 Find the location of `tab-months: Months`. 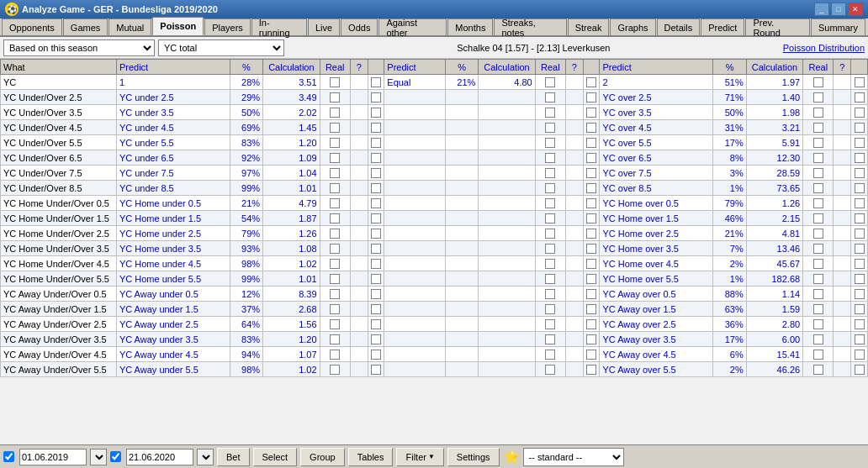

tab-months: Months is located at coordinates (470, 27).